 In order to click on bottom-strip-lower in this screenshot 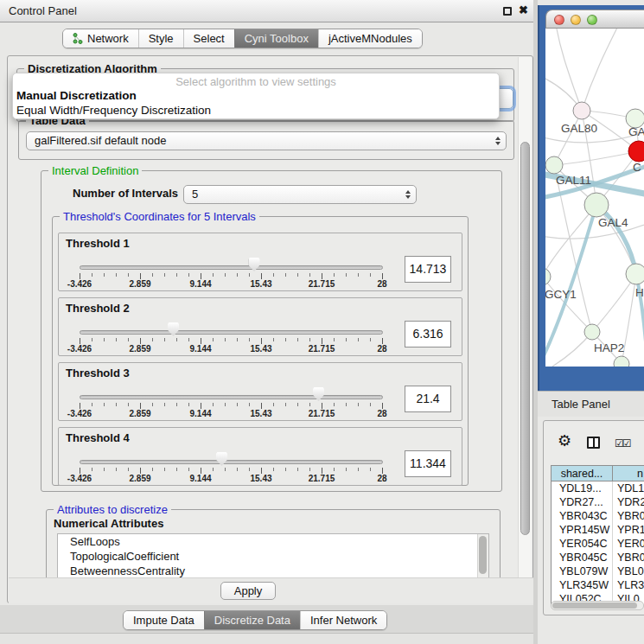, I will do `click(267, 639)`.